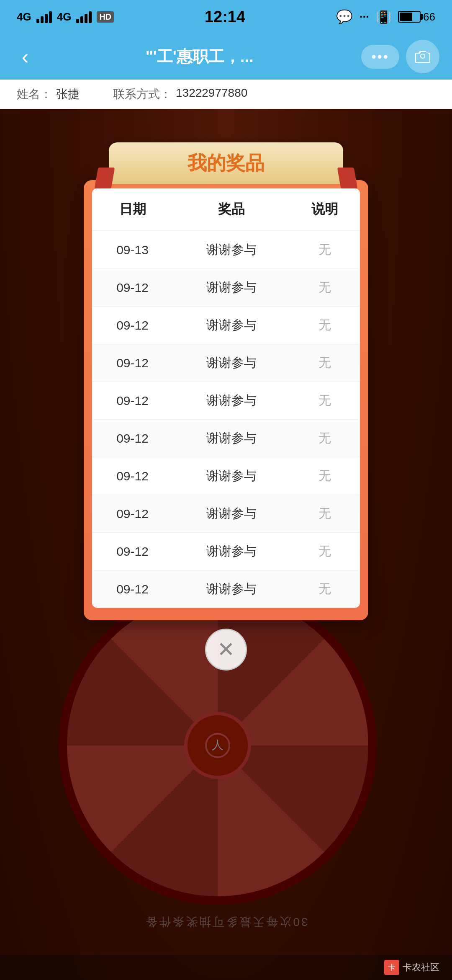 The image size is (452, 980). I want to click on cell-date-7: 09-12, so click(132, 514).